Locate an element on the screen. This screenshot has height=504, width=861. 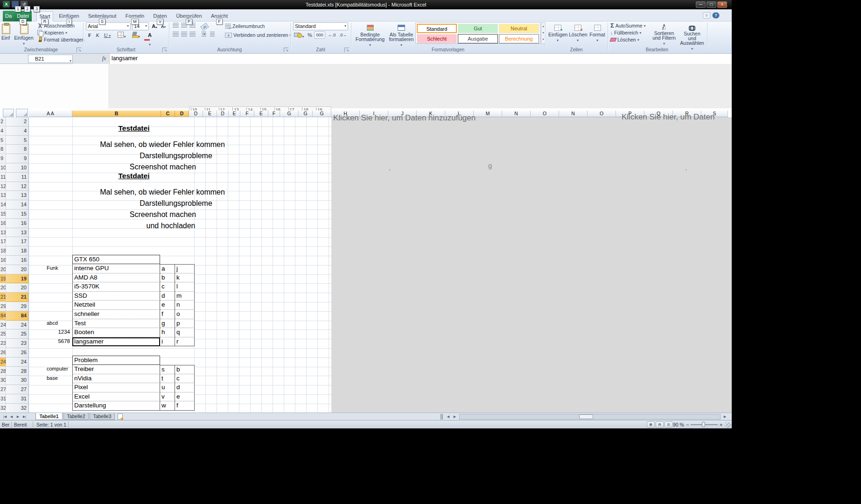
horizontal-scrollbar is located at coordinates (590, 417).